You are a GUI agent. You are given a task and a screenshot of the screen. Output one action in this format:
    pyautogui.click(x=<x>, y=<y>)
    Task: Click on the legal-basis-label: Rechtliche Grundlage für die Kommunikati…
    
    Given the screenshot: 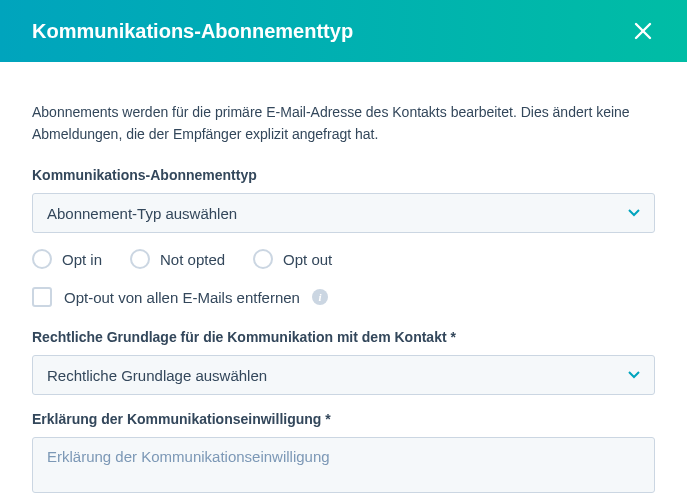 What is the action you would take?
    pyautogui.click(x=344, y=337)
    